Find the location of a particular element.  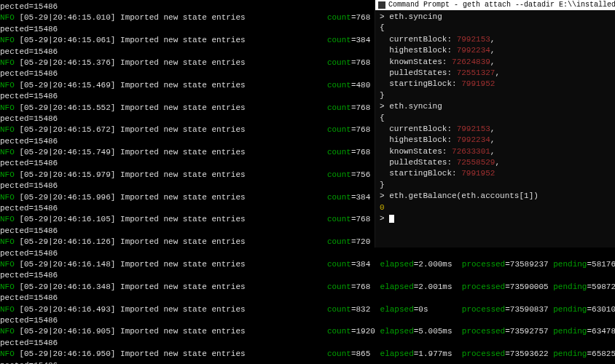

log-line: NFO [05-29|20:46:16.148] Imported new st… is located at coordinates (308, 265).